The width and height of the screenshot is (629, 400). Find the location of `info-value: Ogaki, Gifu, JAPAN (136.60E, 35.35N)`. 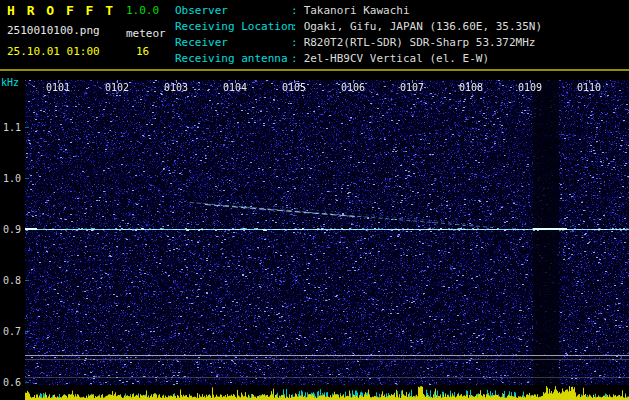

info-value: Ogaki, Gifu, JAPAN (136.60E, 35.35N) is located at coordinates (423, 26).